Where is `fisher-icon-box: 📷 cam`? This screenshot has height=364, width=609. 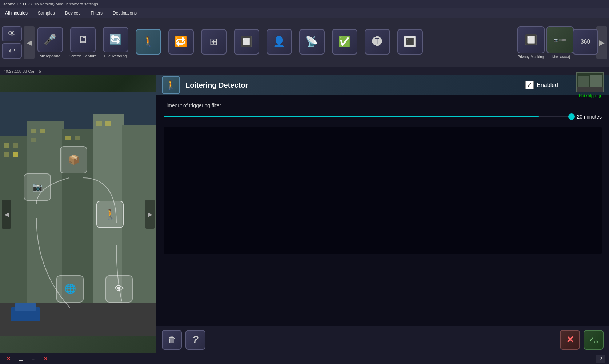
fisher-icon-box: 📷 cam is located at coordinates (560, 40).